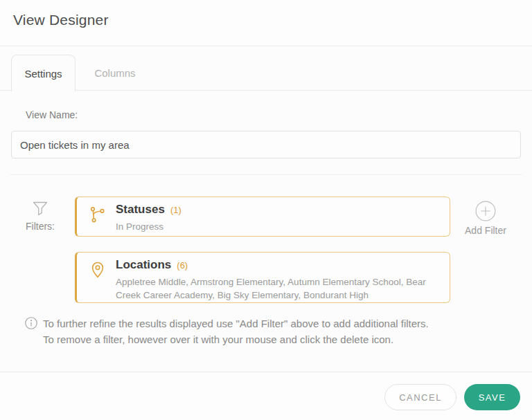  What do you see at coordinates (176, 210) in the screenshot?
I see `filter-count-badge: (1)` at bounding box center [176, 210].